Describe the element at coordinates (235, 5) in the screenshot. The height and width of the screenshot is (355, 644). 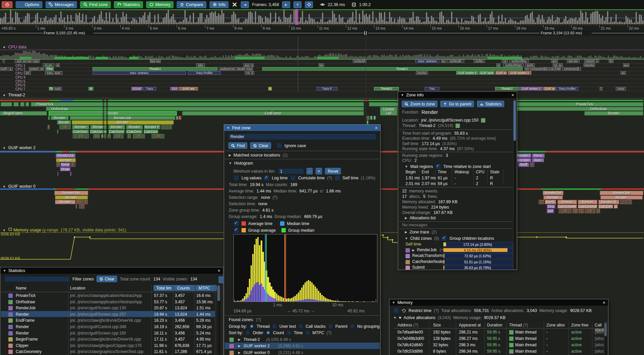
I see `tools-icon` at that location.